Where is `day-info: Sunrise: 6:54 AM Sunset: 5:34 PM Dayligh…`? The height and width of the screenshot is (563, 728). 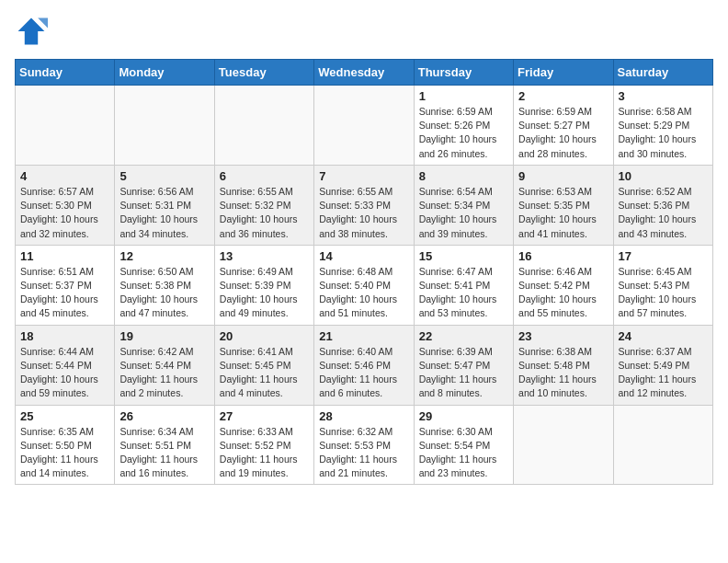
day-info: Sunrise: 6:54 AM Sunset: 5:34 PM Dayligh… is located at coordinates (463, 213).